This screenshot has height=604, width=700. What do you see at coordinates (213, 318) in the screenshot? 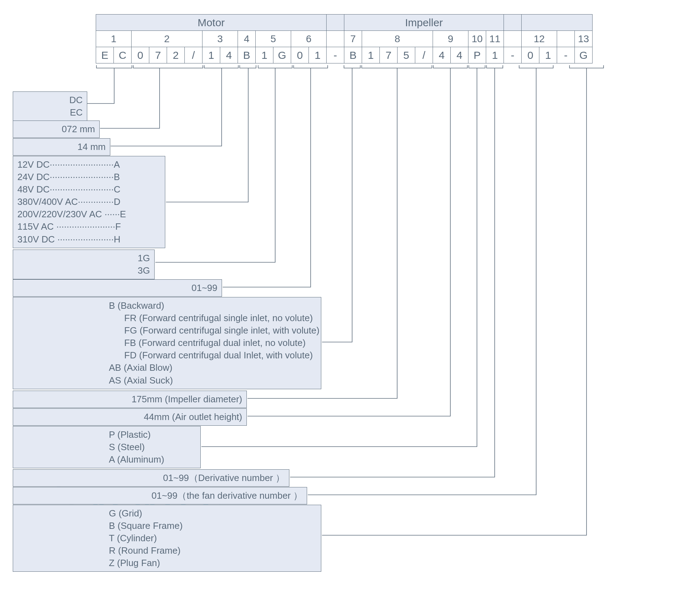
I see `legend-7-l2: FR (Forward centrifugal single inlet, no…` at bounding box center [213, 318].